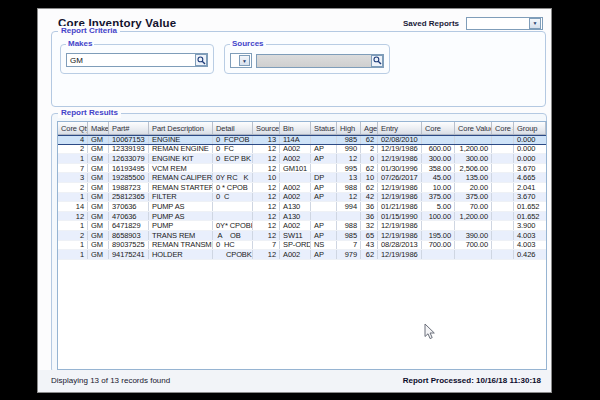  Describe the element at coordinates (370, 198) in the screenshot. I see `table-cell: 42` at that location.